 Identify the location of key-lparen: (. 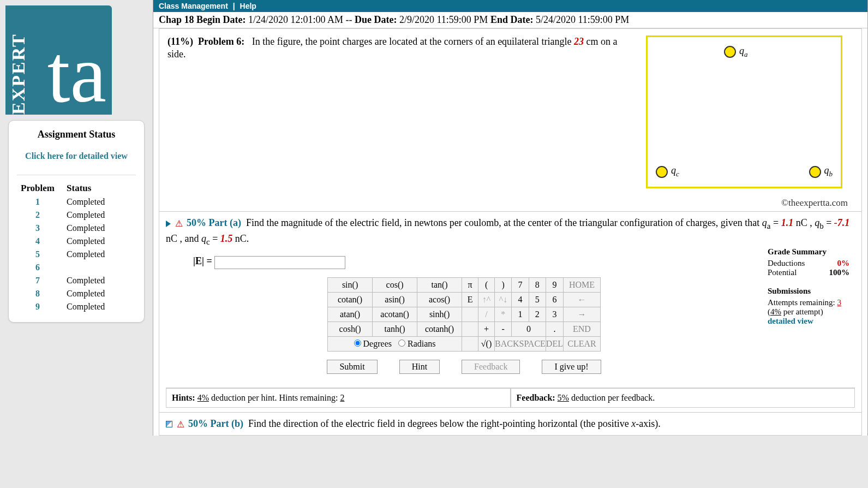
(487, 285).